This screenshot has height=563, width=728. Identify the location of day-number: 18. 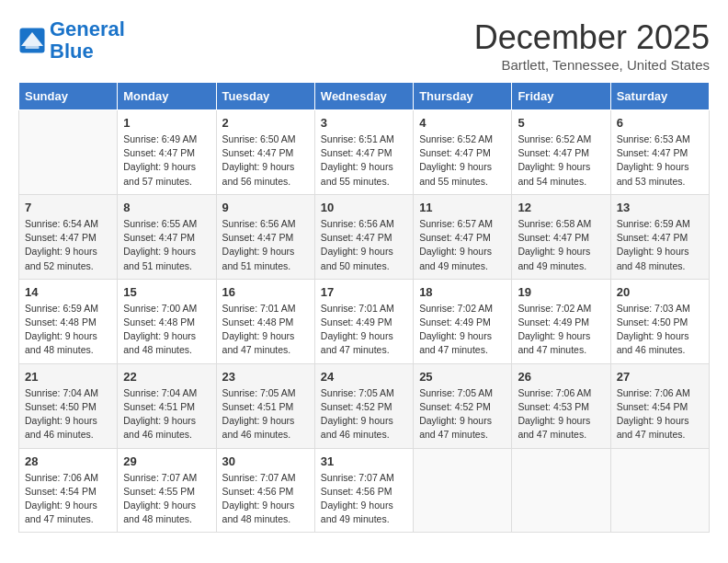
(462, 293).